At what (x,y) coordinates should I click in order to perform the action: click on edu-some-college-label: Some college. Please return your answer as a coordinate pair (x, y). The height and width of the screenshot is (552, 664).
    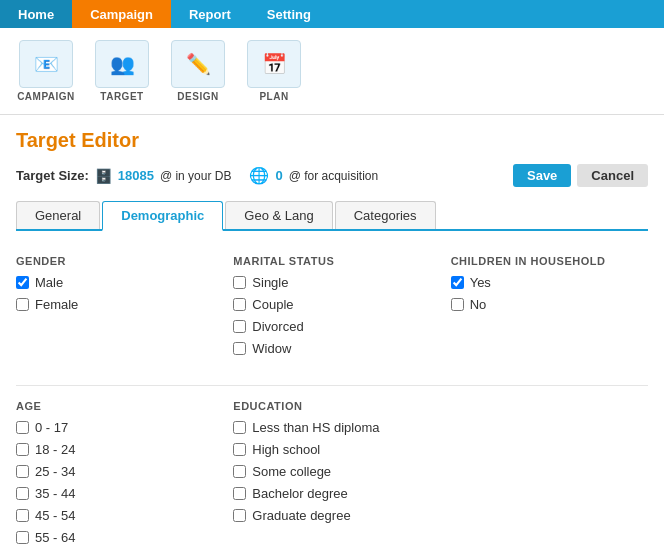
    Looking at the image, I should click on (292, 472).